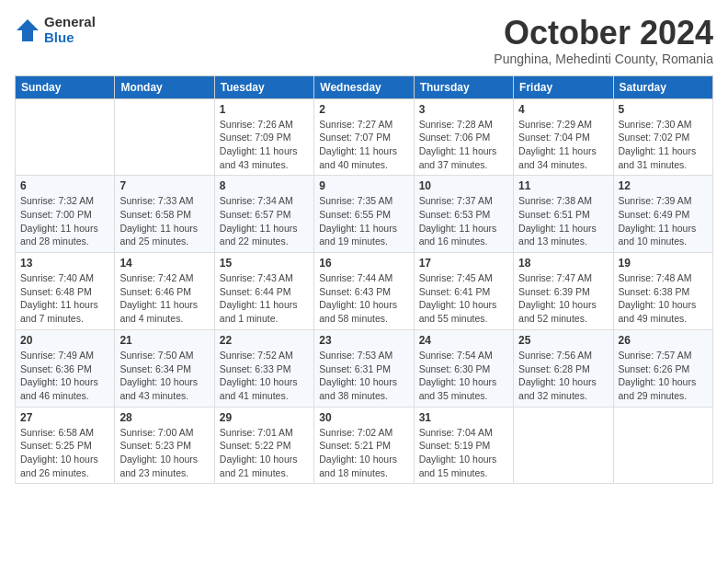  Describe the element at coordinates (603, 33) in the screenshot. I see `month-title: October 2024` at that location.